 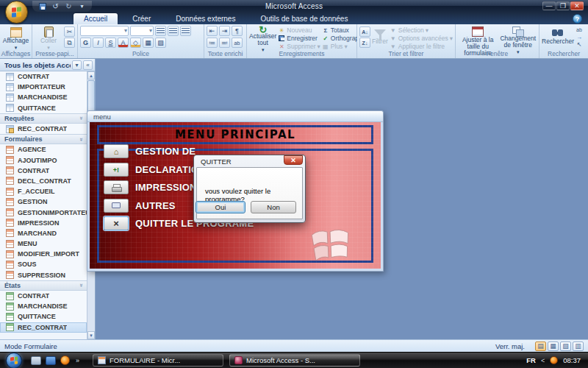 I want to click on dialog-close-icon: ✕, so click(x=293, y=160).